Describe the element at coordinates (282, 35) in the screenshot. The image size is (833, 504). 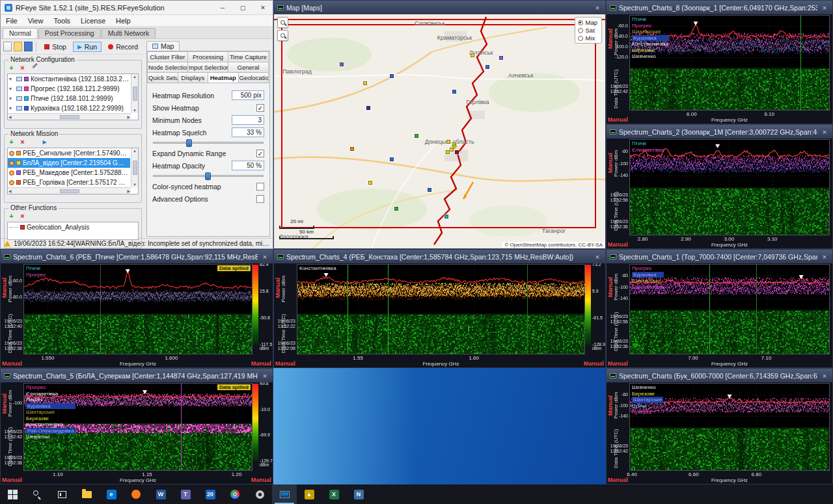
I see `zoom-out-button` at that location.